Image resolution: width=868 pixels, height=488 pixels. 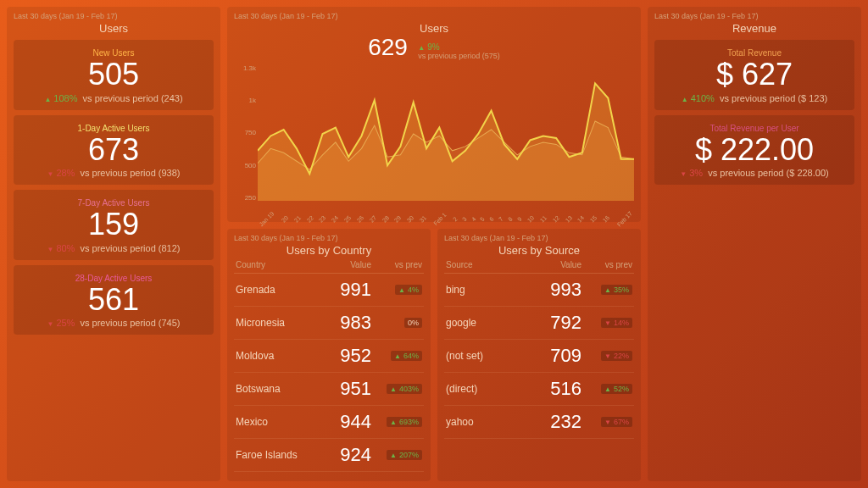 What do you see at coordinates (539, 356) in the screenshot?
I see `table-row: (not set)70922%` at bounding box center [539, 356].